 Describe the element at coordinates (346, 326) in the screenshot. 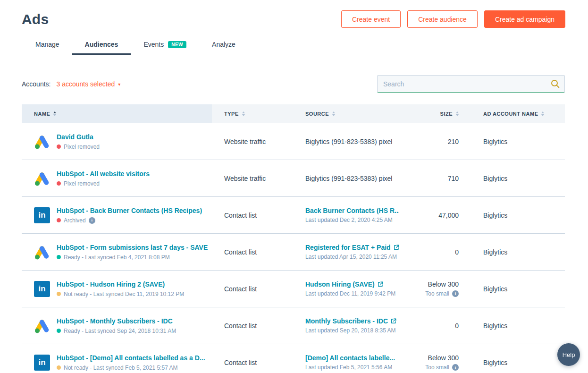

I see `source-cell: Monthly Subscribers - IDC Last updated S…` at that location.